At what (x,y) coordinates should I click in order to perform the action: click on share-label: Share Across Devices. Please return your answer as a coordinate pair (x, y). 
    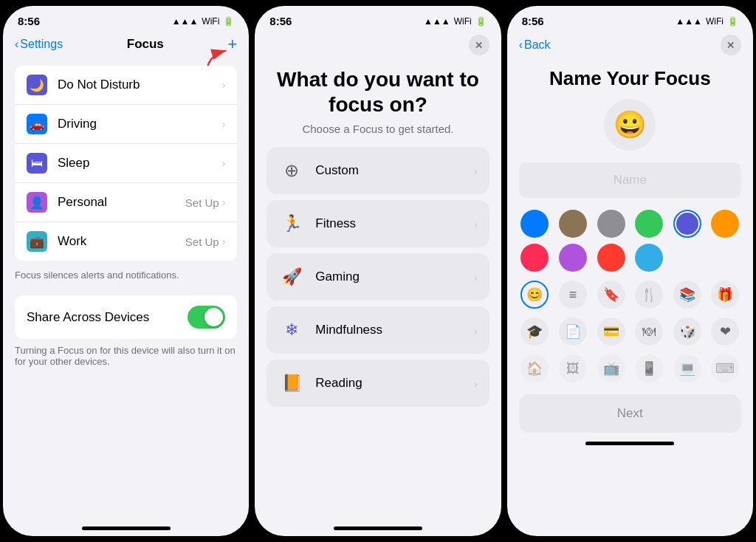
    Looking at the image, I should click on (88, 318).